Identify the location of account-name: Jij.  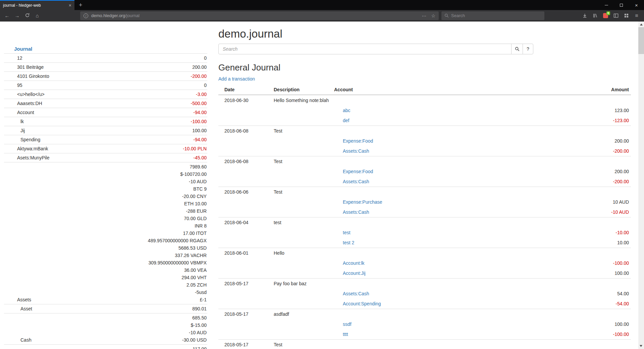
(98, 131).